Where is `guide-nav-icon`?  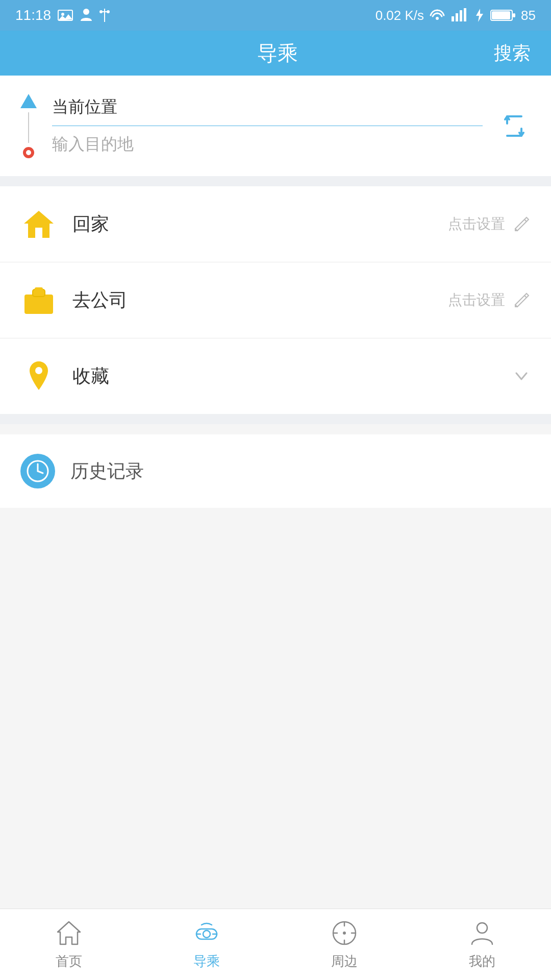 guide-nav-icon is located at coordinates (207, 933).